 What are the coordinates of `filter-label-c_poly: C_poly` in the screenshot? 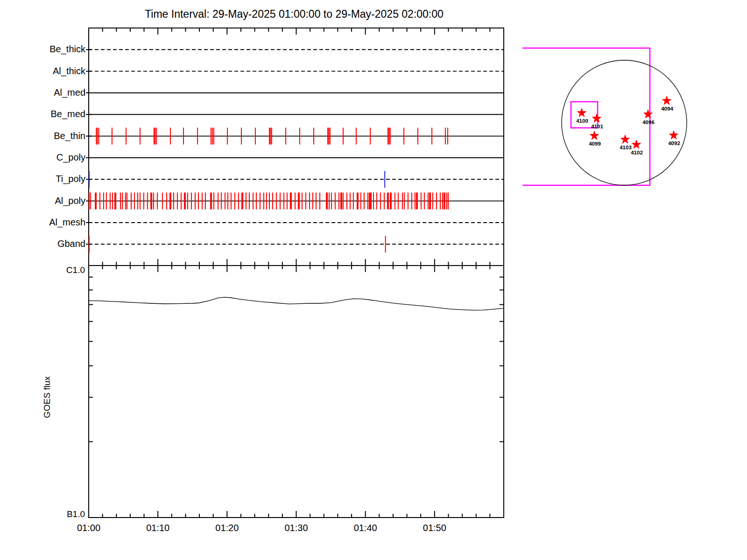 It's located at (50, 157).